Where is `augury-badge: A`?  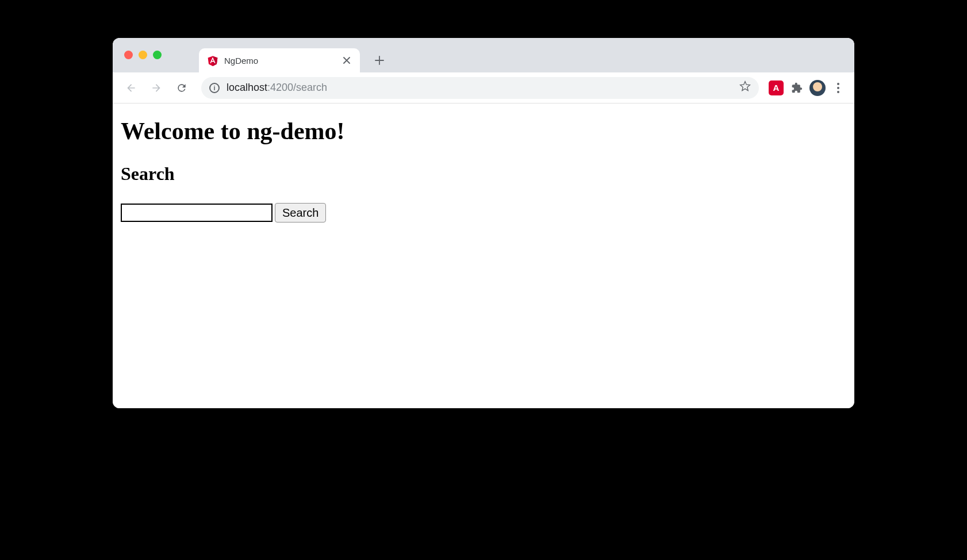
augury-badge: A is located at coordinates (776, 88).